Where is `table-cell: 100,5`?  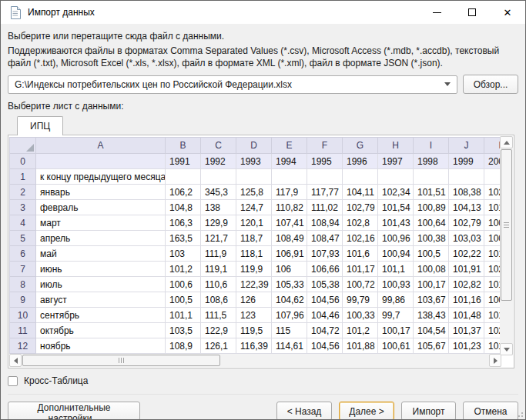
table-cell: 100,5 is located at coordinates (183, 300).